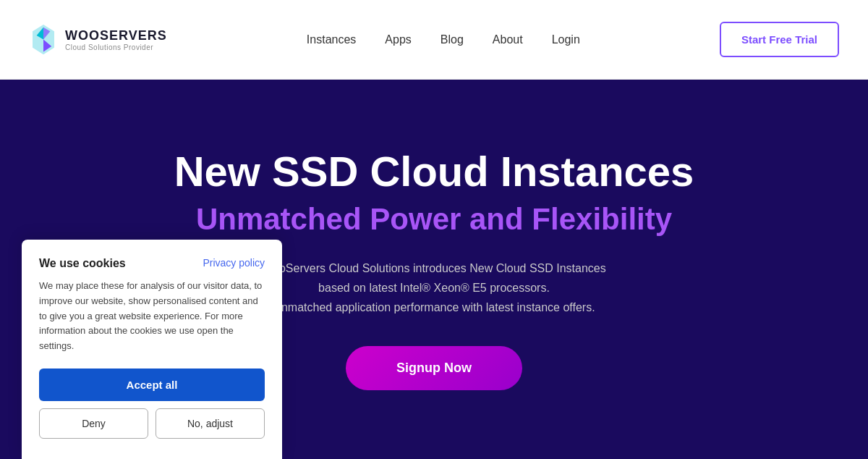 Image resolution: width=868 pixels, height=459 pixels. Describe the element at coordinates (443, 40) in the screenshot. I see `main-nav: Instances Apps Blog About Login` at that location.